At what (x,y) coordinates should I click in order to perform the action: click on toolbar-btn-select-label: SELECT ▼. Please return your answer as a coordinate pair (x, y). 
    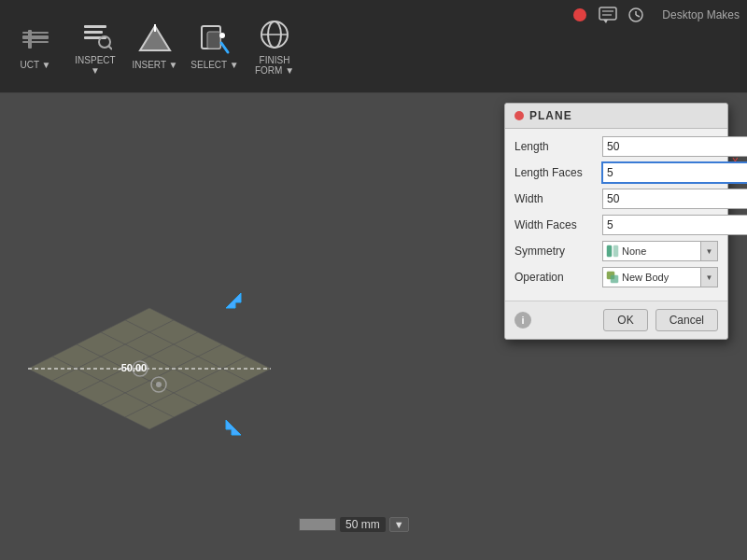
    Looking at the image, I should click on (215, 65).